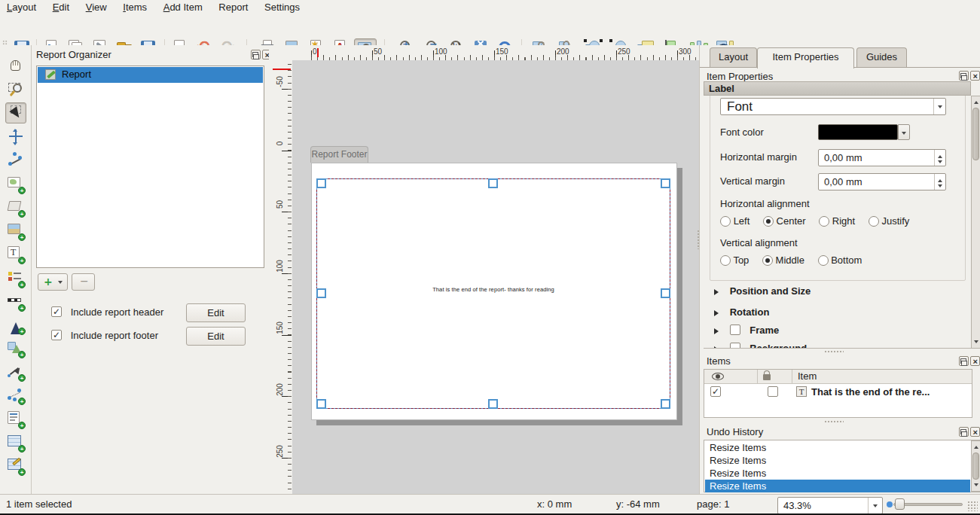 The image size is (980, 515). What do you see at coordinates (716, 392) in the screenshot?
I see `item-visibility-checkbox` at bounding box center [716, 392].